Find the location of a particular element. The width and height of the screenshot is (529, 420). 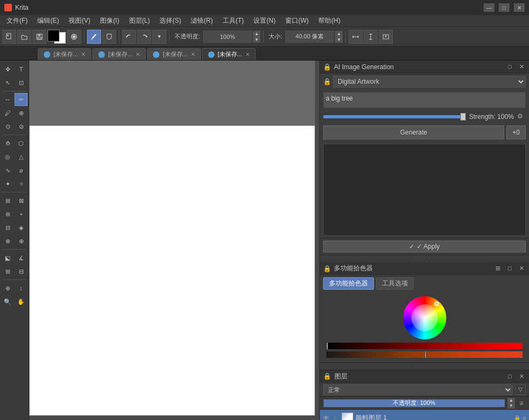

menu-item: 图层(L) is located at coordinates (139, 21).